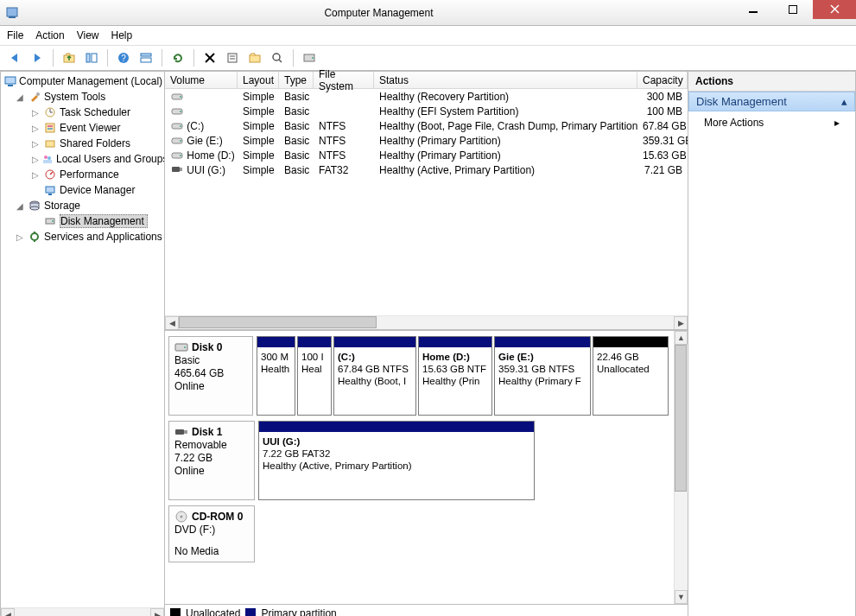 The image size is (856, 616). What do you see at coordinates (83, 97) in the screenshot?
I see `tree-system-tools: ◢ System Tools` at bounding box center [83, 97].